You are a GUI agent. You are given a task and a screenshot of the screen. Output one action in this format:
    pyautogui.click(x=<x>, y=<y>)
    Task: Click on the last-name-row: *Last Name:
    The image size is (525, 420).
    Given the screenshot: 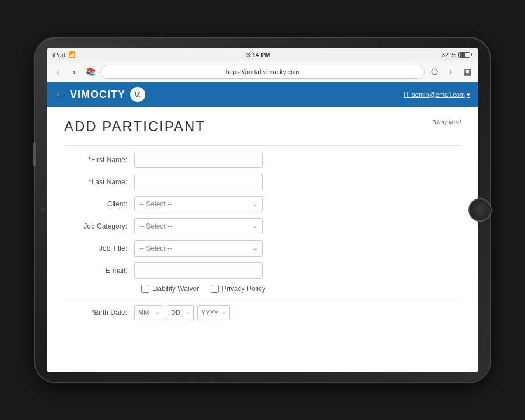 What is the action you would take?
    pyautogui.click(x=262, y=182)
    